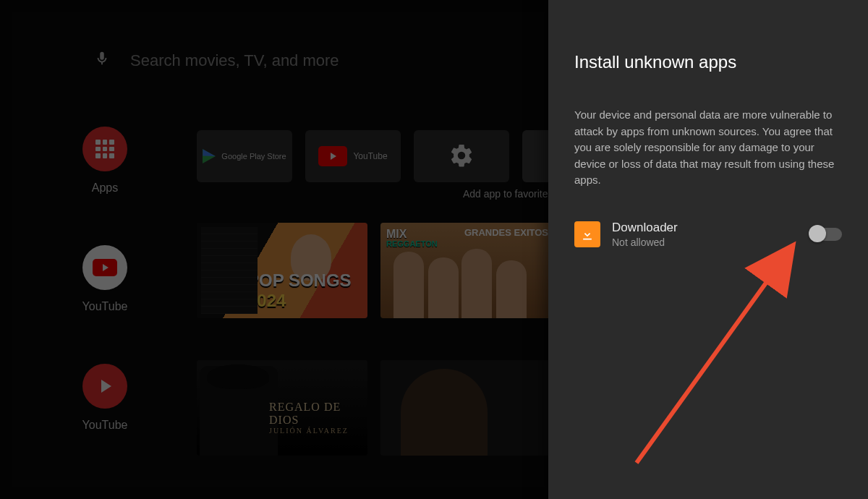 The height and width of the screenshot is (499, 868). What do you see at coordinates (307, 291) in the screenshot?
I see `thumb-title: POP SONGS 2024` at bounding box center [307, 291].